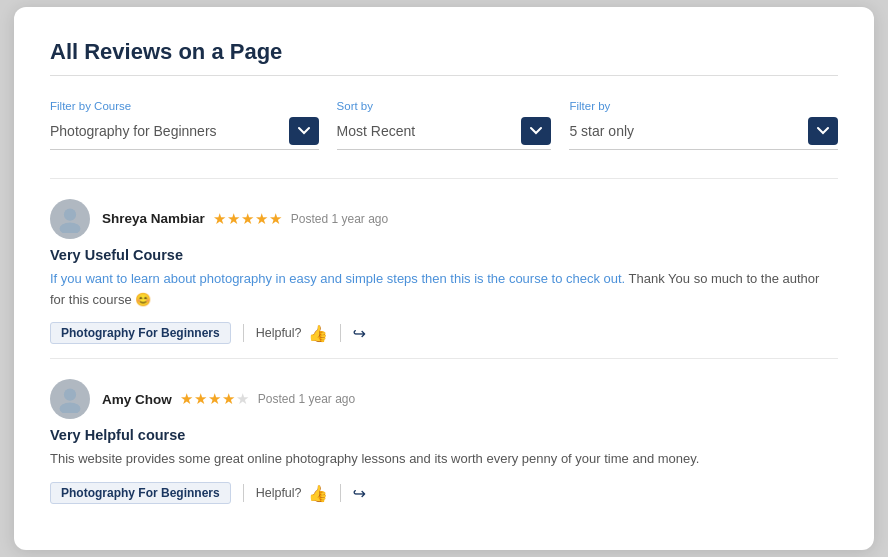  What do you see at coordinates (374, 458) in the screenshot?
I see `review-body-normal-2: This website provides some great online …` at bounding box center [374, 458].